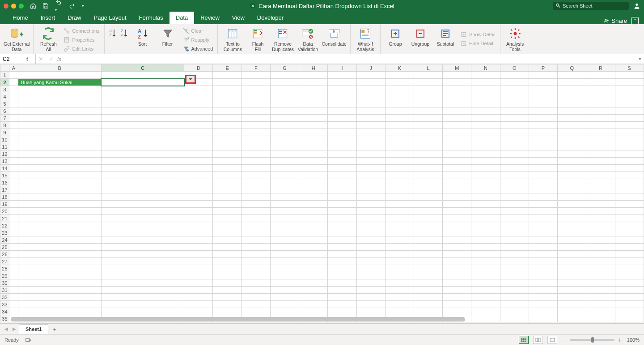 This screenshot has width=644, height=356. I want to click on cell-N33, so click(486, 305).